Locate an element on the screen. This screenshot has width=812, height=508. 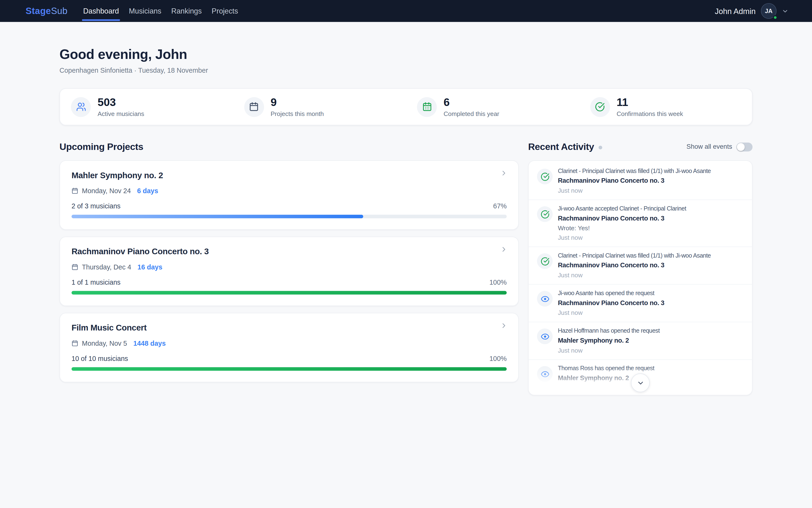
activity-item: Ji-woo Asante accepted Clarinet - Princi… is located at coordinates (640, 223).